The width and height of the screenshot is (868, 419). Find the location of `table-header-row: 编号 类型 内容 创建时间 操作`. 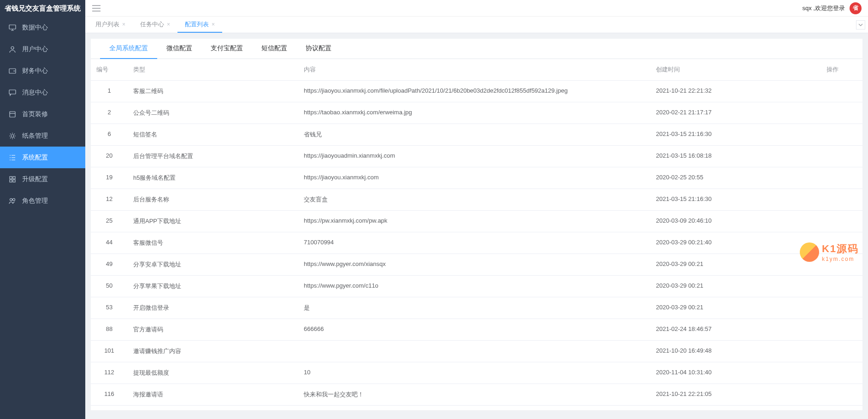

table-header-row: 编号 类型 内容 创建时间 操作 is located at coordinates (477, 70).